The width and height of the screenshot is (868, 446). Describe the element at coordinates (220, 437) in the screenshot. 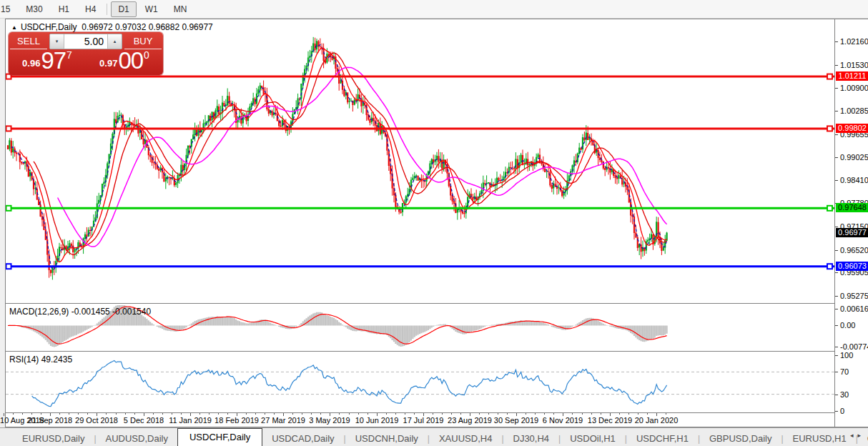

I see `chart-tab-usdchf-daily: USDCHF,Daily` at that location.